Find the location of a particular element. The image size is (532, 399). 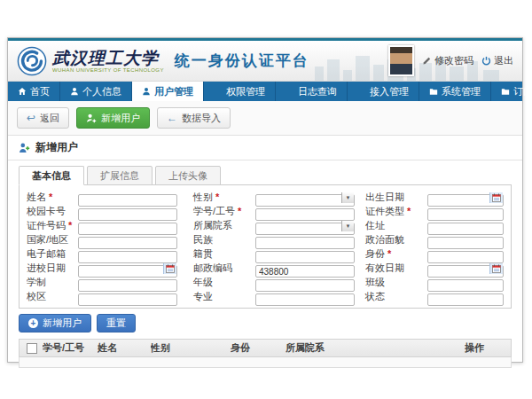

field-label: 学号/工号* is located at coordinates (216, 211).